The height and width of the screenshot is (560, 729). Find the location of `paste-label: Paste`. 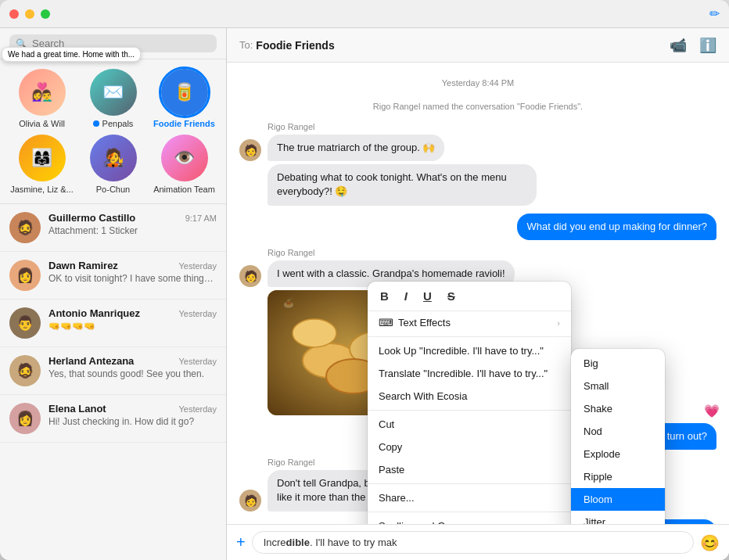

paste-label: Paste is located at coordinates (391, 469).